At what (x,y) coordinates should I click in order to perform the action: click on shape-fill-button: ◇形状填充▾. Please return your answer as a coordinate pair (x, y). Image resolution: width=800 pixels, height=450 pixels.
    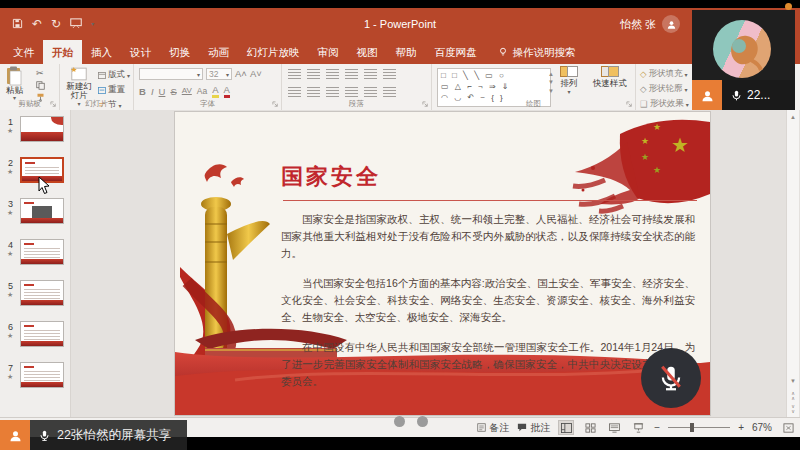
    Looking at the image, I should click on (664, 74).